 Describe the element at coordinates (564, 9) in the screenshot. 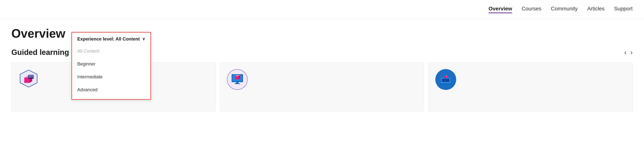

I see `nav-item-community: Community` at that location.